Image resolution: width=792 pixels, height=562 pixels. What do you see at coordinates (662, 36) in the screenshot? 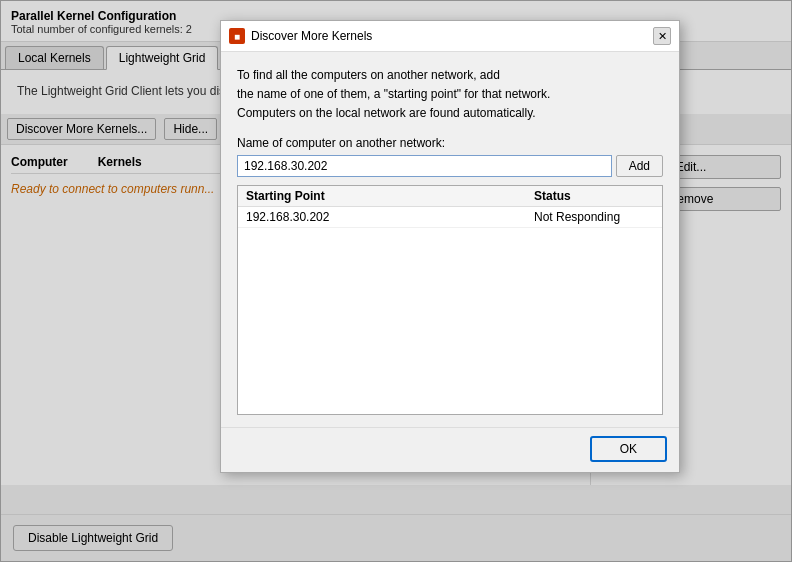
I see `modal-close-button: ✕` at bounding box center [662, 36].